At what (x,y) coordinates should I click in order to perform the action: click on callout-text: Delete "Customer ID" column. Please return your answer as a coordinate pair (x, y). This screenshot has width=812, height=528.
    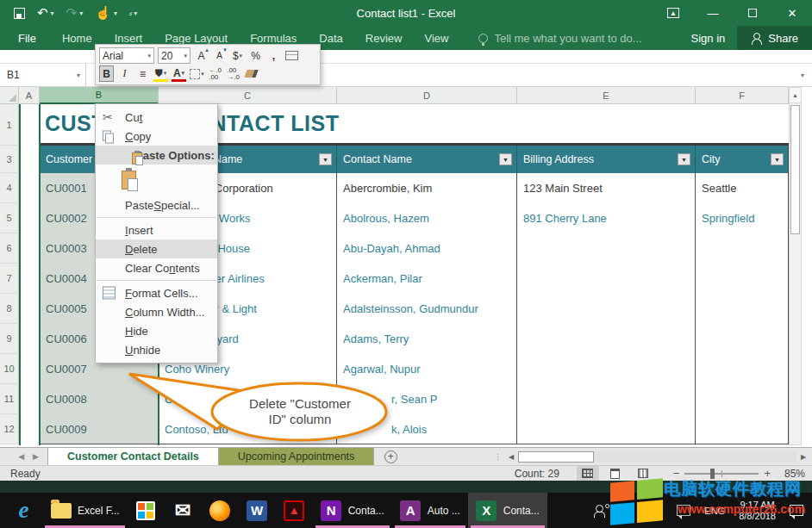
    Looking at the image, I should click on (300, 412).